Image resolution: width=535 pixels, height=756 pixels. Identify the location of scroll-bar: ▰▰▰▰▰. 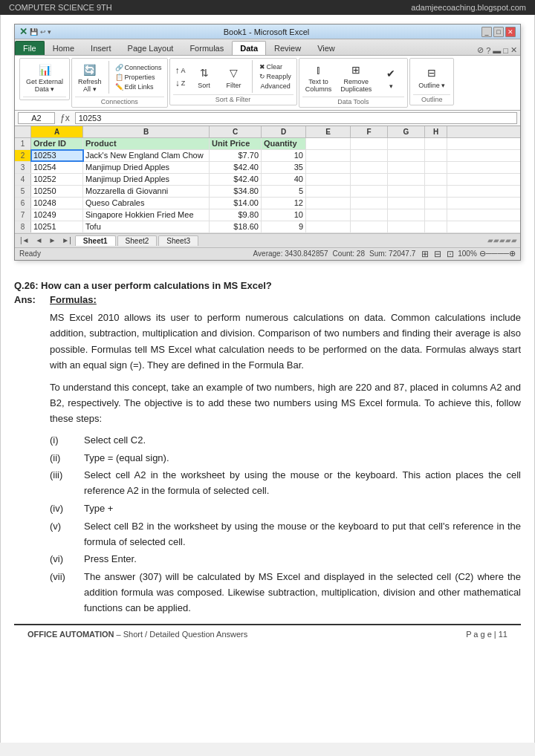
(502, 241).